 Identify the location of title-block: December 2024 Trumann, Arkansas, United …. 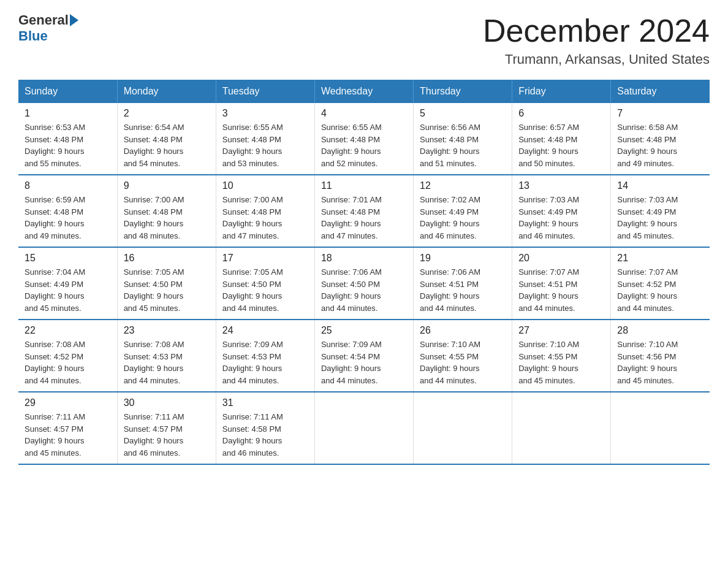
(596, 40).